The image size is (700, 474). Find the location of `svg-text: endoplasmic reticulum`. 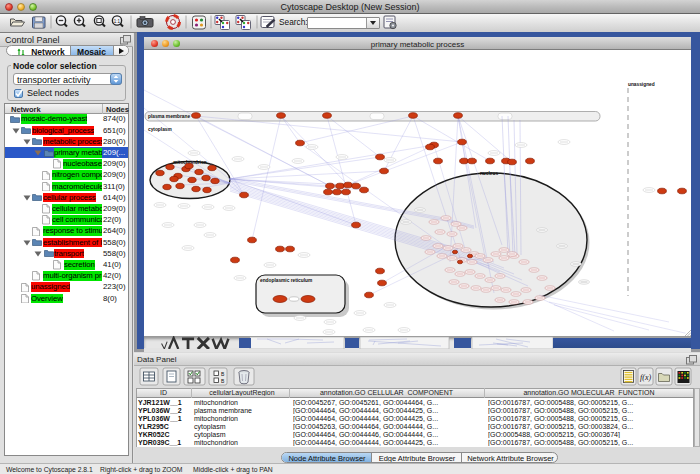

svg-text: endoplasmic reticulum is located at coordinates (286, 280).